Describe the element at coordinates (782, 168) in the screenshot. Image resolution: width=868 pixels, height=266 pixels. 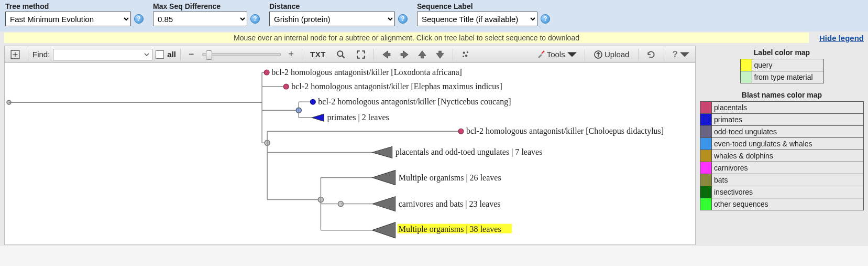
I see `legend-row: carnivores` at that location.